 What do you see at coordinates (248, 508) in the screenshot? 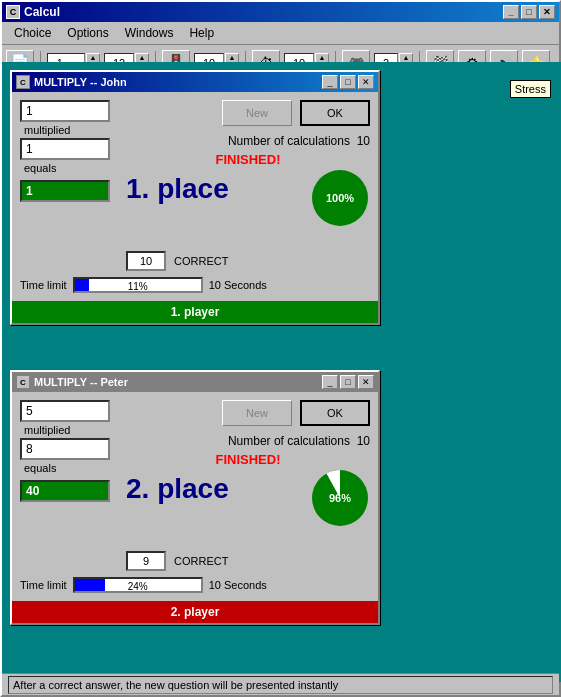
I see `player2-place-area: 2. place 96%` at bounding box center [248, 508].